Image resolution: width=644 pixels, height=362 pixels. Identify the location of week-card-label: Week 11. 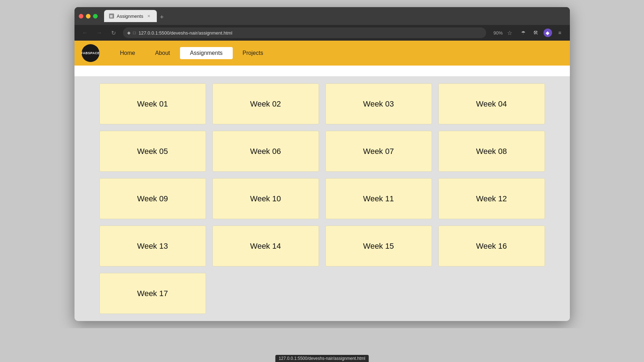
(378, 199).